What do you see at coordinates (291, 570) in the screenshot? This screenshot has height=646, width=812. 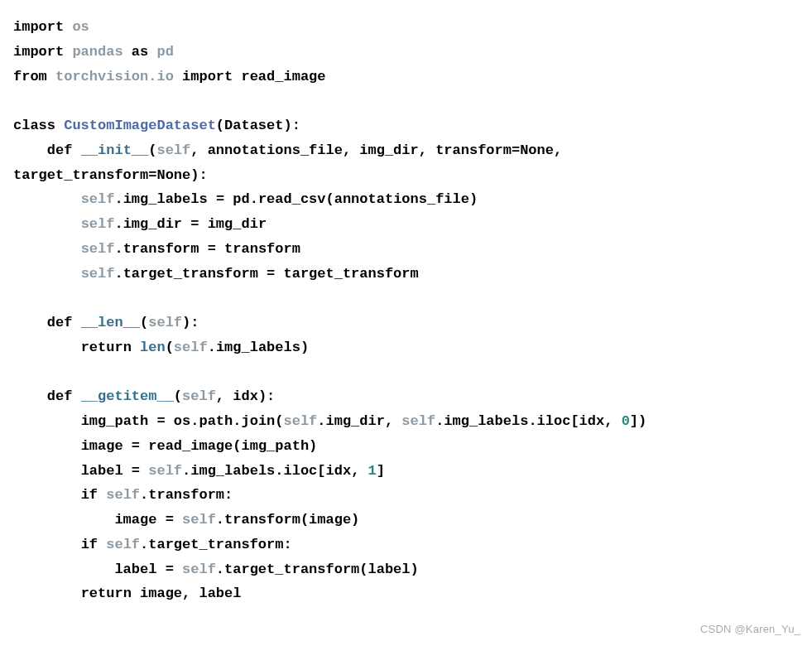 I see `fn-target-transform: target_transform` at bounding box center [291, 570].